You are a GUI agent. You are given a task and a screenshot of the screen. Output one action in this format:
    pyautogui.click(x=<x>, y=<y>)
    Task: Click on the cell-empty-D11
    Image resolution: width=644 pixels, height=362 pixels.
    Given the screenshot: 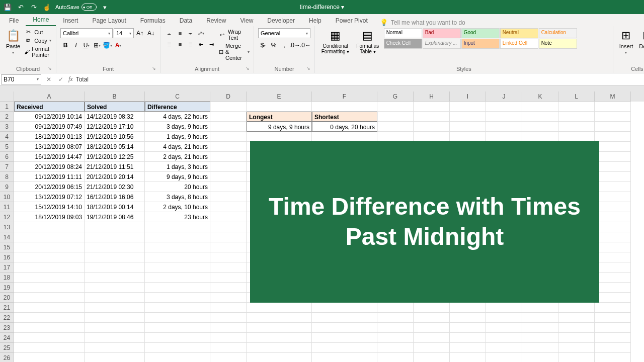 What is the action you would take?
    pyautogui.click(x=228, y=207)
    